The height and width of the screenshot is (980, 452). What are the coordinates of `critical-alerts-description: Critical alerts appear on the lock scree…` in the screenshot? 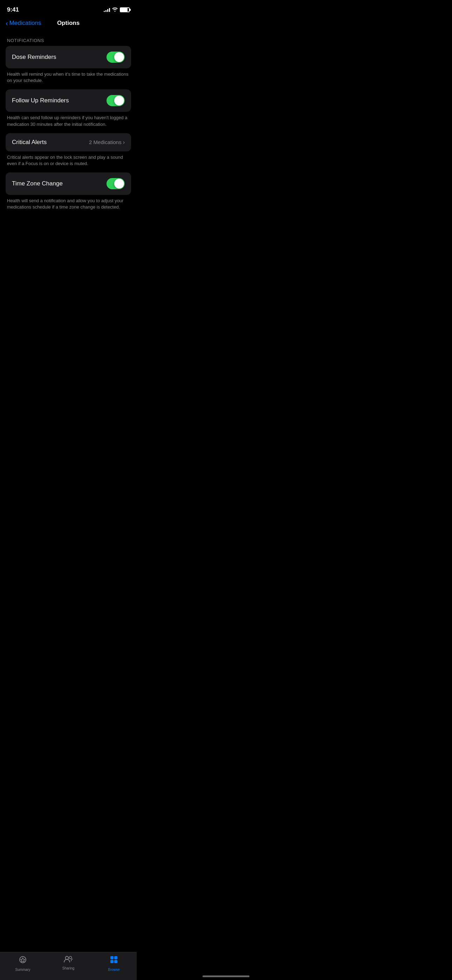 It's located at (68, 162).